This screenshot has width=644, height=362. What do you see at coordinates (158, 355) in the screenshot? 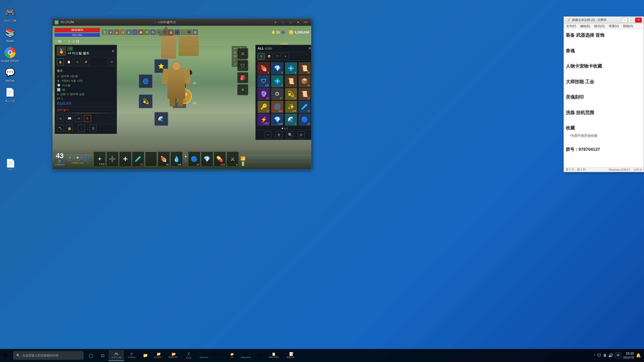
I see `taskbar-folder2-app: 📁 白白目0...` at bounding box center [158, 355].